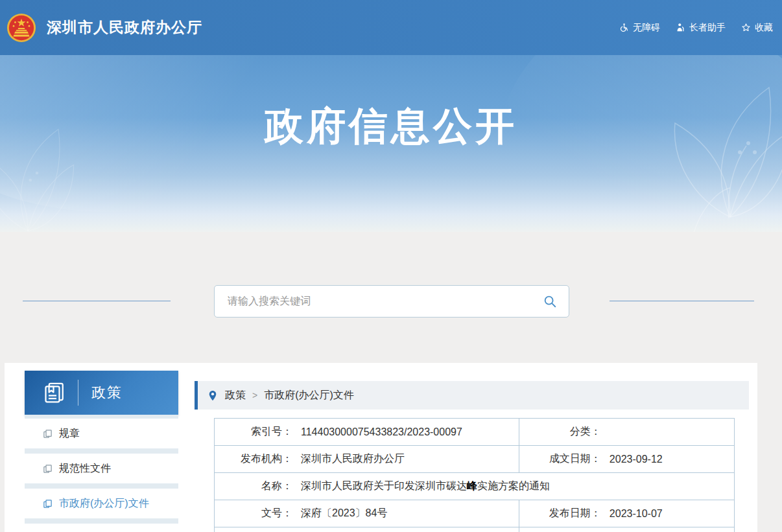 This screenshot has width=782, height=532. Describe the element at coordinates (367, 432) in the screenshot. I see `index-number-cell: 索引号： 114403000075433823/2023-00097` at that location.